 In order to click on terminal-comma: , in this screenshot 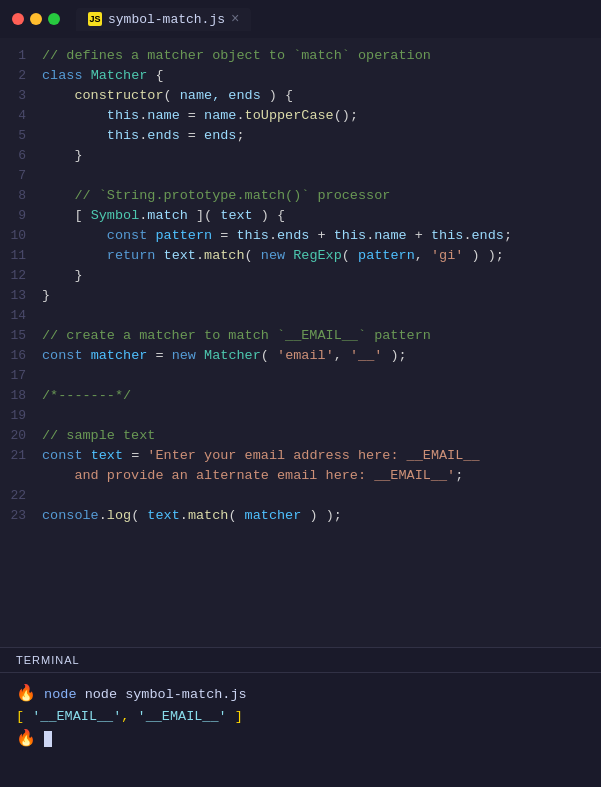, I will do `click(129, 716)`.